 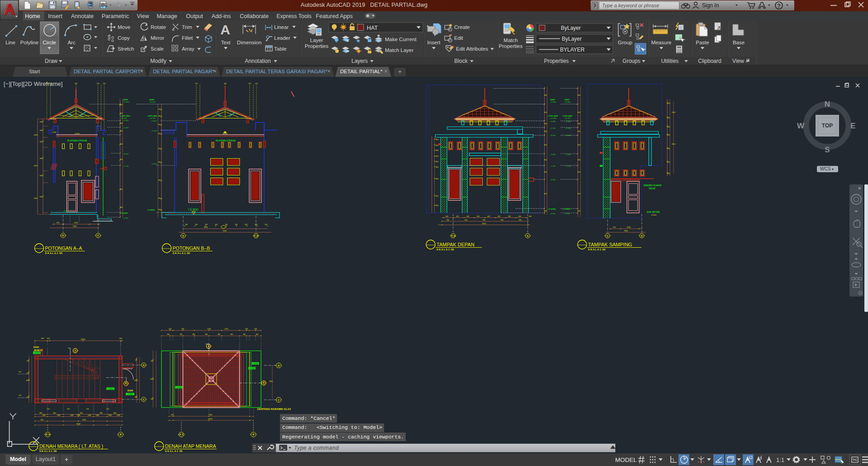 I want to click on svg-text: TAMPAK SAMPING, so click(x=610, y=245).